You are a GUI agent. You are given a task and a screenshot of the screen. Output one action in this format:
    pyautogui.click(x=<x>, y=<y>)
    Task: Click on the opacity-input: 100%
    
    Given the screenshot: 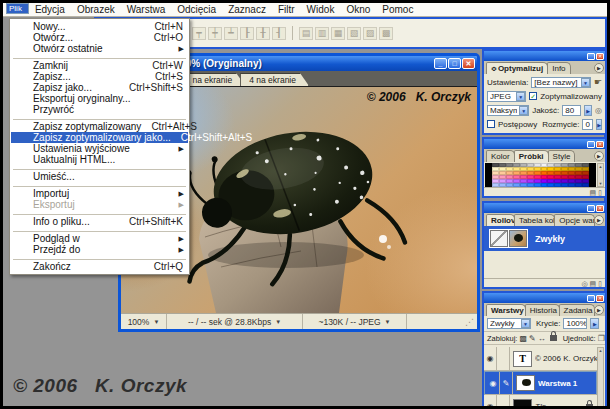 What is the action you would take?
    pyautogui.click(x=575, y=324)
    